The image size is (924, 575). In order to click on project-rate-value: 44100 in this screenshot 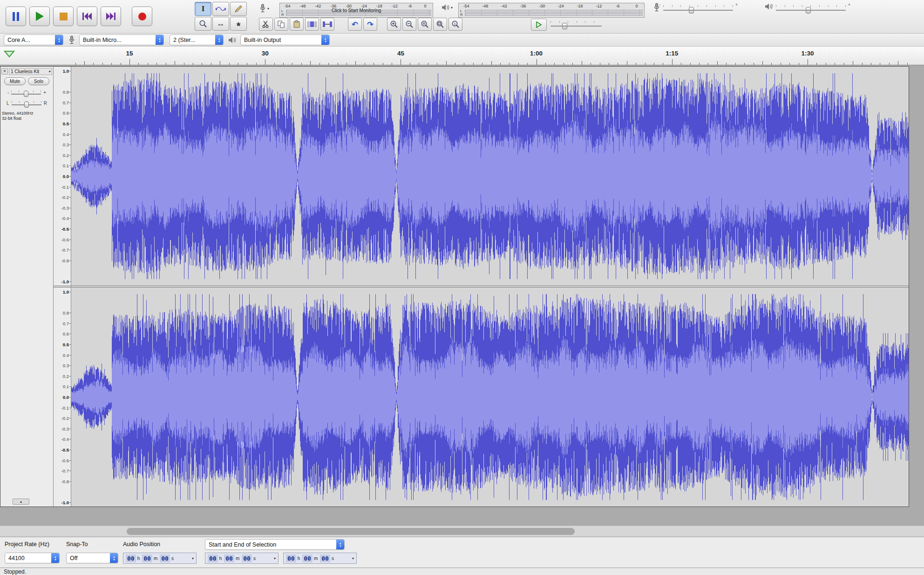, I will do `click(28, 558)`.